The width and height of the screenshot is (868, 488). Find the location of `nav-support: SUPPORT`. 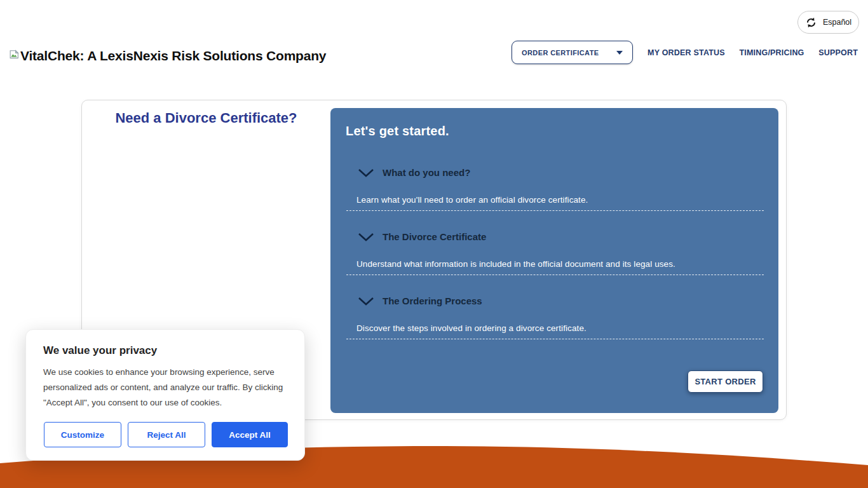

nav-support: SUPPORT is located at coordinates (838, 53).